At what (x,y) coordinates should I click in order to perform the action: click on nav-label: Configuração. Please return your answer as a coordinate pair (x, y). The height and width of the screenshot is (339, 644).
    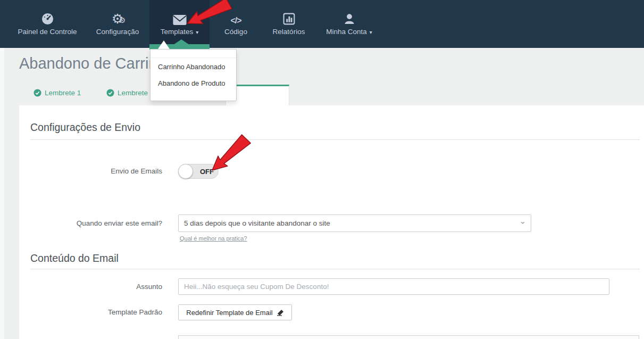
    Looking at the image, I should click on (118, 32).